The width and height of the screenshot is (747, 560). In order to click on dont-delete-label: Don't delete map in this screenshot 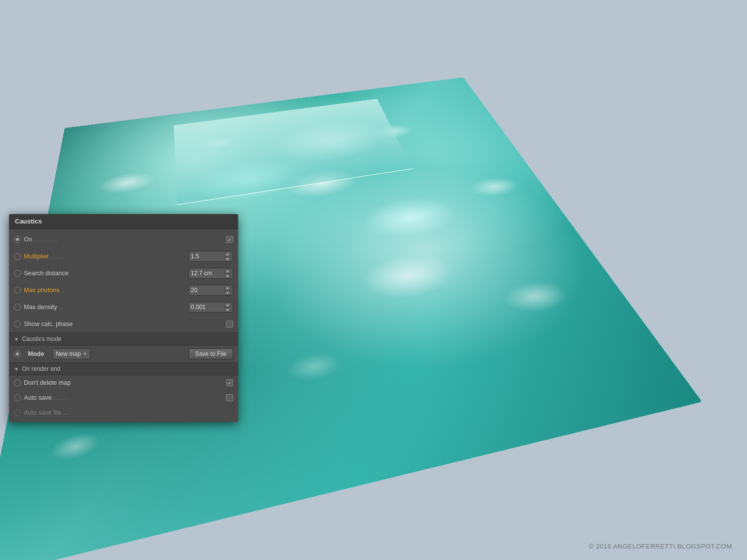, I will do `click(124, 383)`.